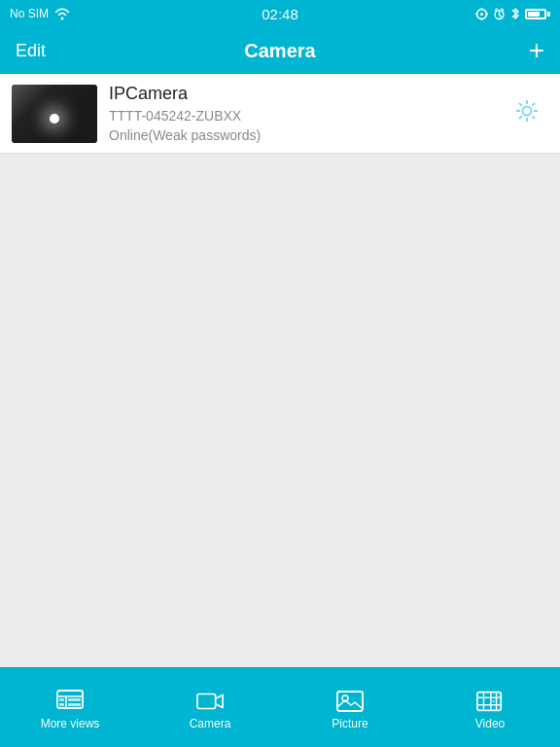 The image size is (560, 747). What do you see at coordinates (301, 116) in the screenshot?
I see `camera-id: TTTT-045242-ZUBXX` at bounding box center [301, 116].